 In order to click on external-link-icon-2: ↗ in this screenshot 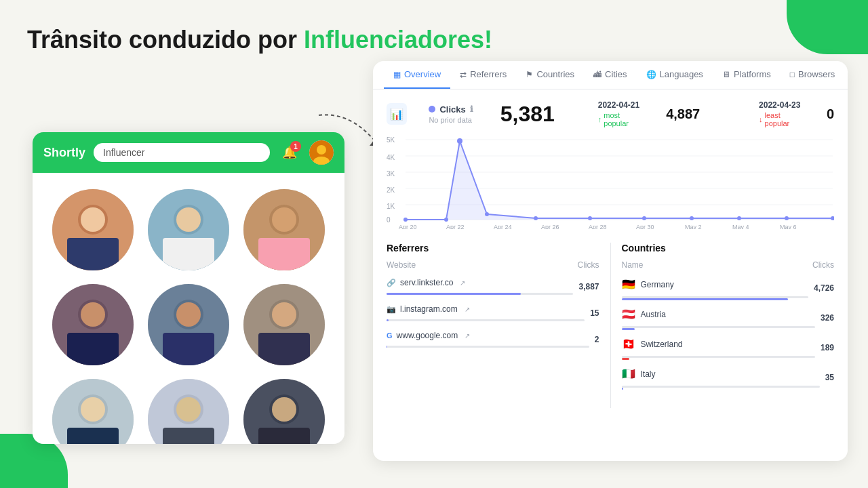, I will do `click(467, 309)`.